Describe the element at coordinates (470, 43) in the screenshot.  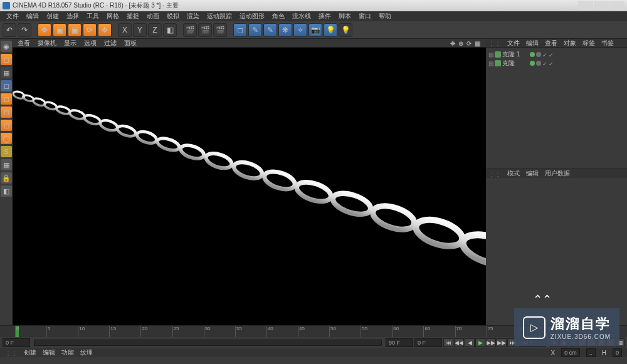
I see `viewport-rotate-icon: ⟳` at that location.